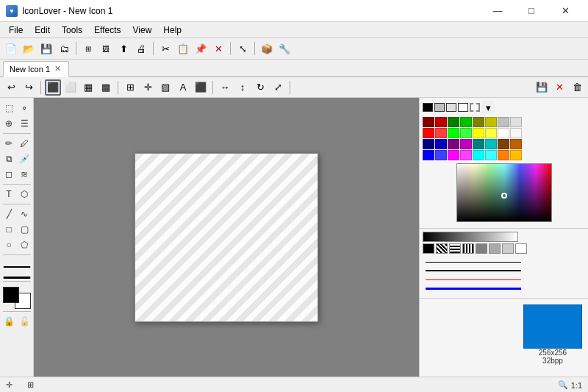 Image resolution: width=588 pixels, height=392 pixels. I want to click on maximize-button: □, so click(531, 11).